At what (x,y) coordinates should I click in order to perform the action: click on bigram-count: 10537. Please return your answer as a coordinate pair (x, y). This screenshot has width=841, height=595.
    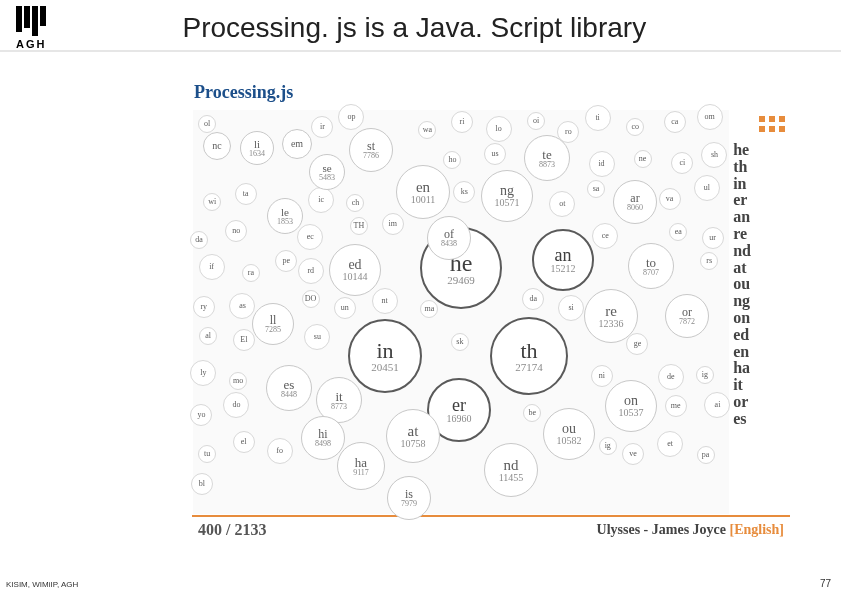
    Looking at the image, I should click on (632, 413).